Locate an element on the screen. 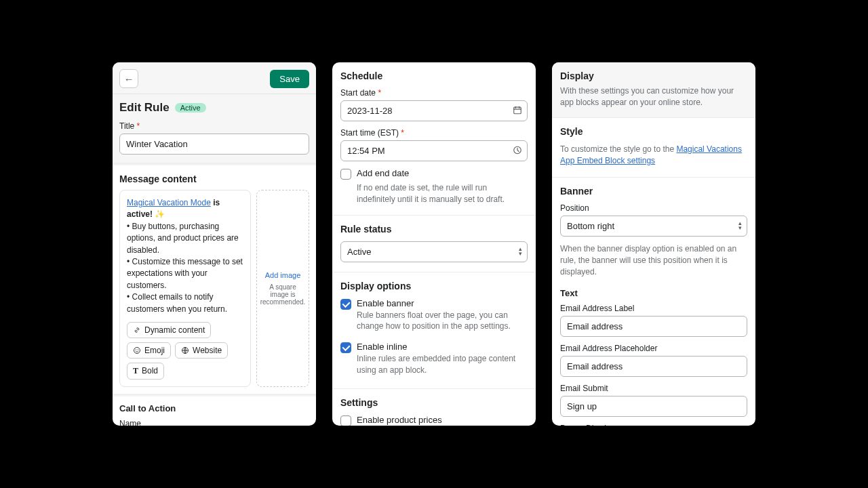 The image size is (868, 488). enable-banner-help: Rule banners float over the page, you ca… is located at coordinates (442, 321).